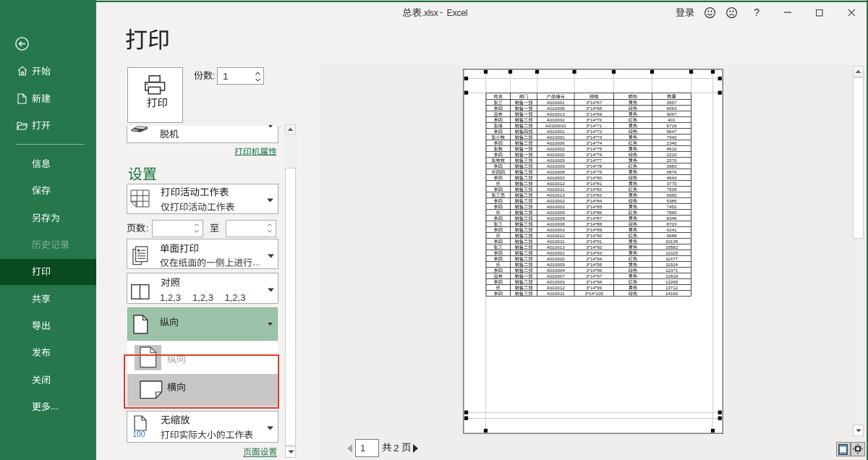 The width and height of the screenshot is (868, 460). I want to click on svg-text: 3*14*76, so click(595, 155).